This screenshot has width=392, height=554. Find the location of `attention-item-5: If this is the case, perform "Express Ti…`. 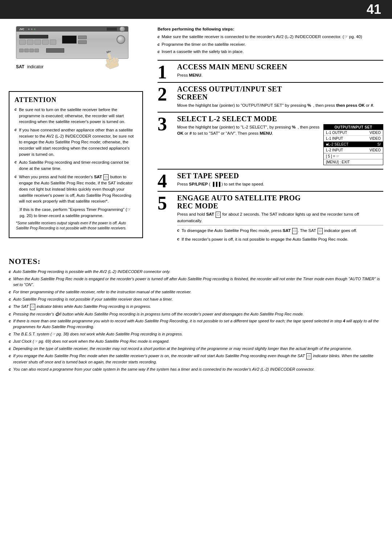

attention-item-5: If this is the case, perform "Express Ti… is located at coordinates (76, 213).